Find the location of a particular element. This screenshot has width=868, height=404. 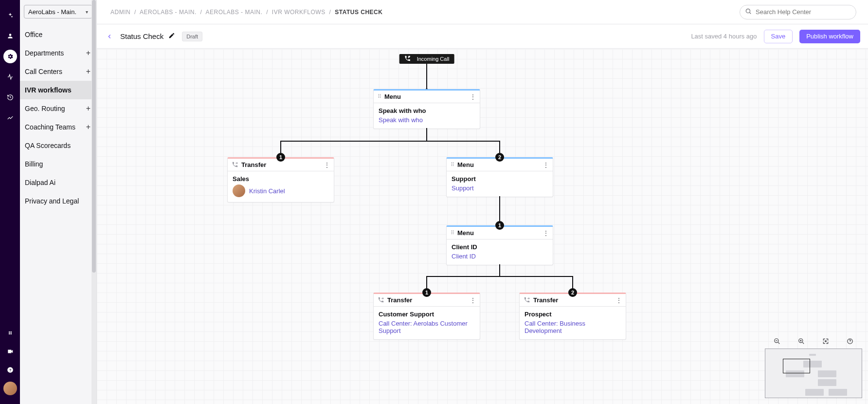

sidebar-item-label: Billing is located at coordinates (34, 164).